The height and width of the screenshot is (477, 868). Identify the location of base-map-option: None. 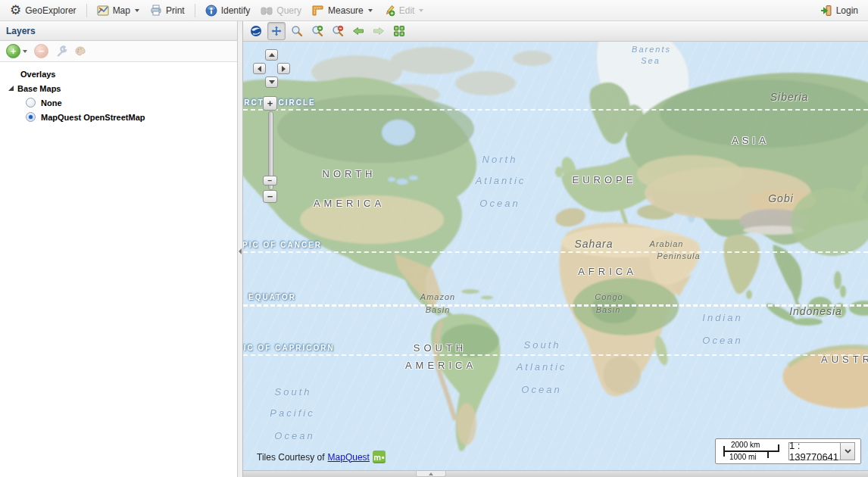
(118, 103).